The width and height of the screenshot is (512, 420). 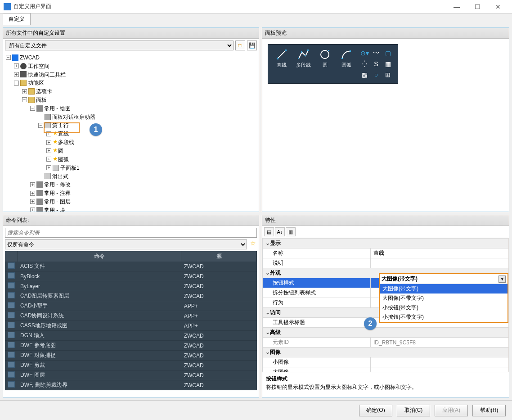 I want to click on ribbon-btn-circle: 圆, so click(x=325, y=64).